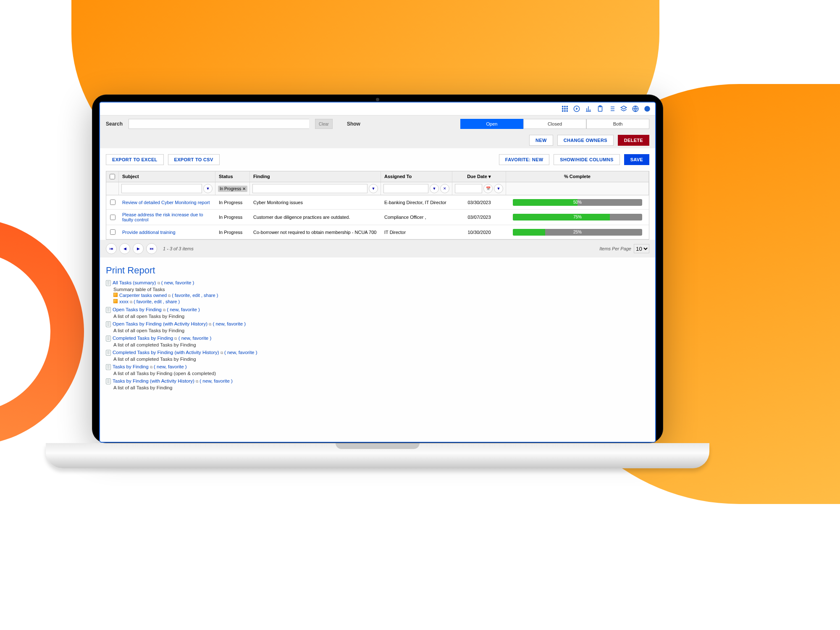 This screenshot has width=840, height=630. Describe the element at coordinates (160, 324) in the screenshot. I see `report-link: Open Tasks by Finding (with Activity His…` at that location.